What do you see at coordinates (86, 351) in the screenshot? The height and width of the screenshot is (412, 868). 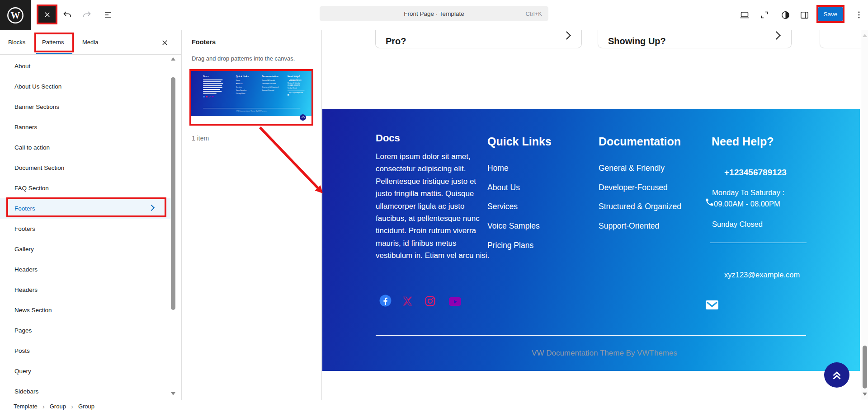 I see `sidebar-category-item: Posts` at bounding box center [86, 351].